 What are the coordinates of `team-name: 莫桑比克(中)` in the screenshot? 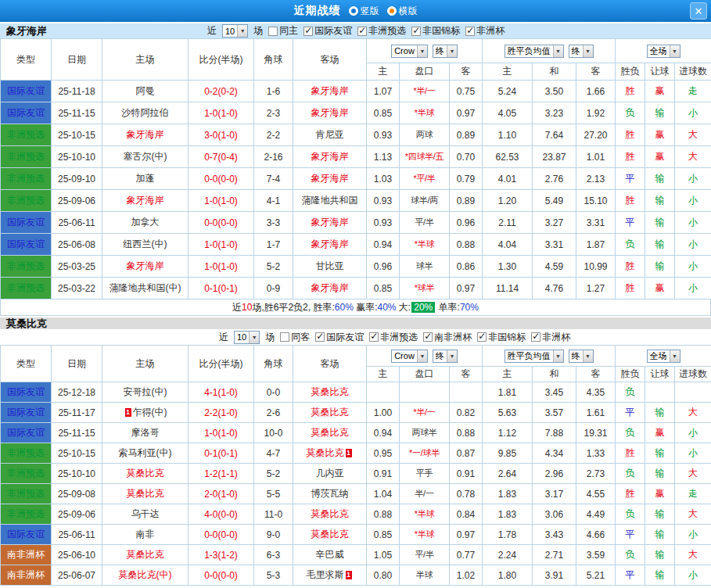 It's located at (145, 575).